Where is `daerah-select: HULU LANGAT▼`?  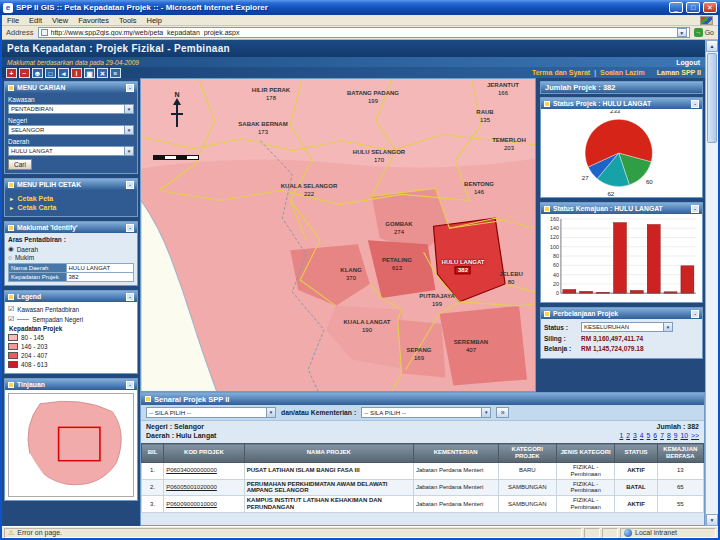 daerah-select: HULU LANGAT▼ is located at coordinates (71, 151).